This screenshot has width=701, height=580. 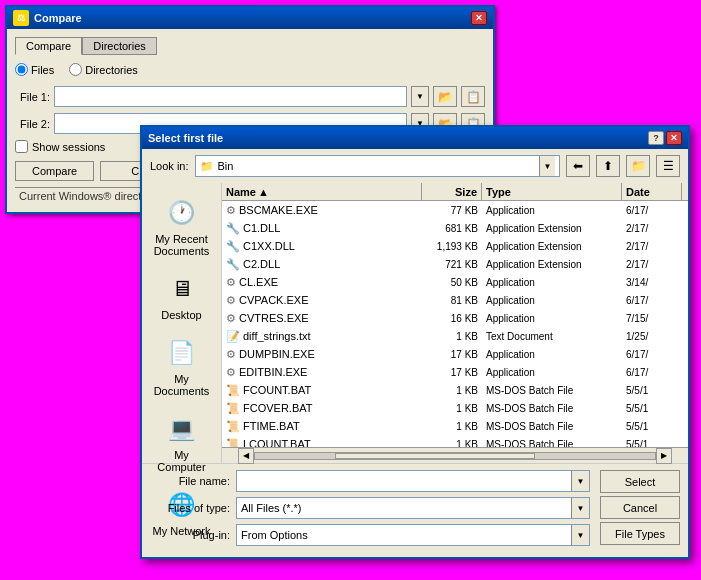 I want to click on select-titlebar: Select first file ? ✕, so click(x=415, y=138).